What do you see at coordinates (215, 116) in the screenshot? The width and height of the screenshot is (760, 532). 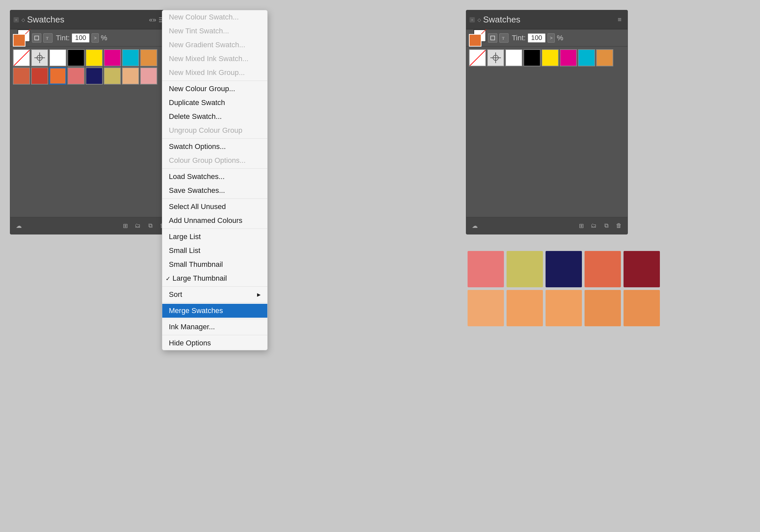 I see `menu-delete-swatch: Delete Swatch...` at bounding box center [215, 116].